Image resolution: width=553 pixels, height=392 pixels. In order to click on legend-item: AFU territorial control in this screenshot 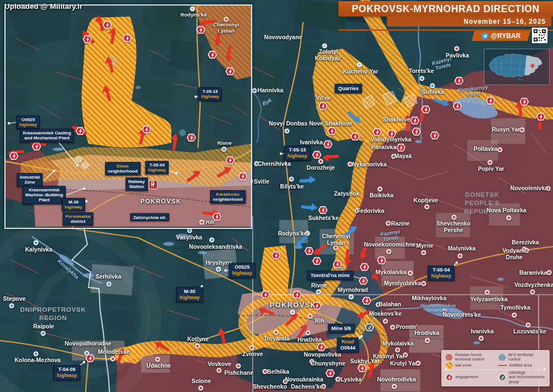, I will do `click(522, 357)`.